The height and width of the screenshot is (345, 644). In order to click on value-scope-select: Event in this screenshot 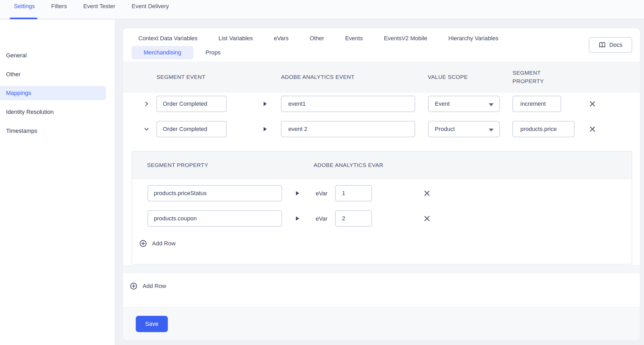, I will do `click(464, 104)`.